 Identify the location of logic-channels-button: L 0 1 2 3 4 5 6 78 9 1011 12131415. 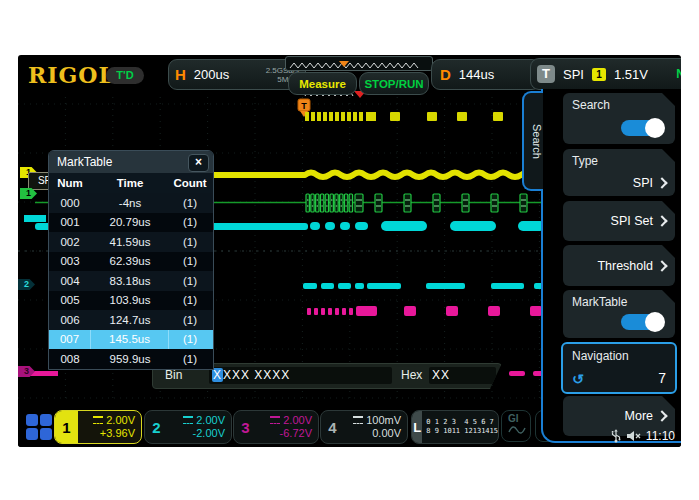
(455, 427).